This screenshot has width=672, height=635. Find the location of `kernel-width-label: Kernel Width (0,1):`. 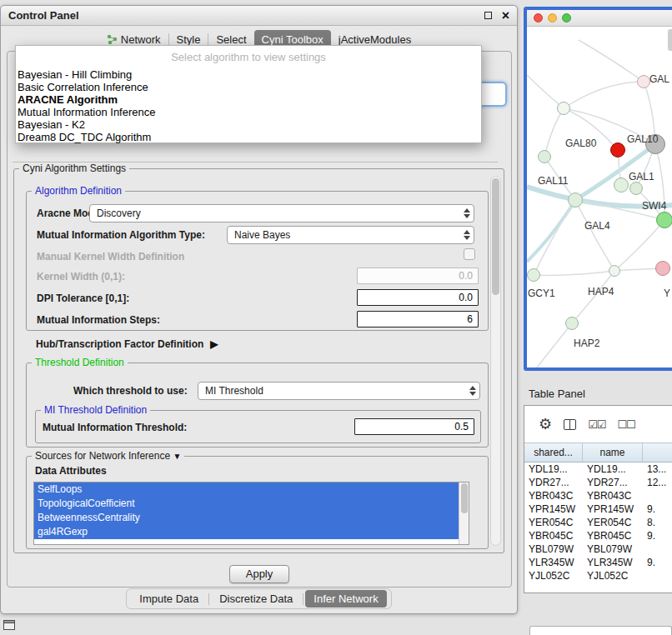

kernel-width-label: Kernel Width (0,1): is located at coordinates (81, 277).